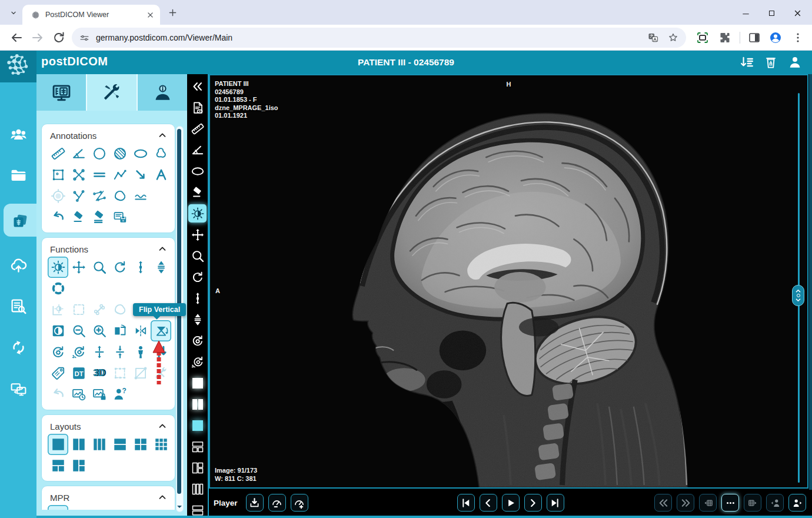  Describe the element at coordinates (112, 92) in the screenshot. I see `tools-icon` at that location.